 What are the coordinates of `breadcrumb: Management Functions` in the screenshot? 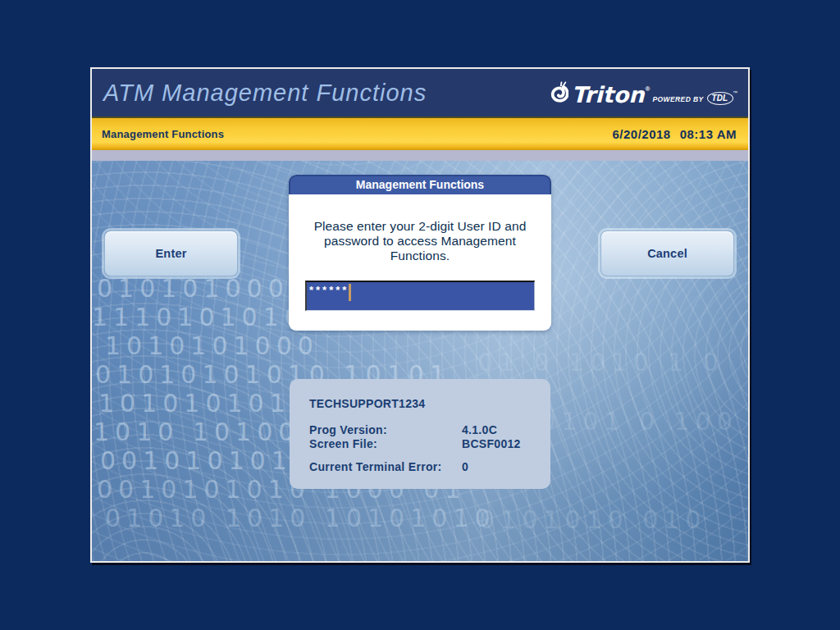 It's located at (162, 135).